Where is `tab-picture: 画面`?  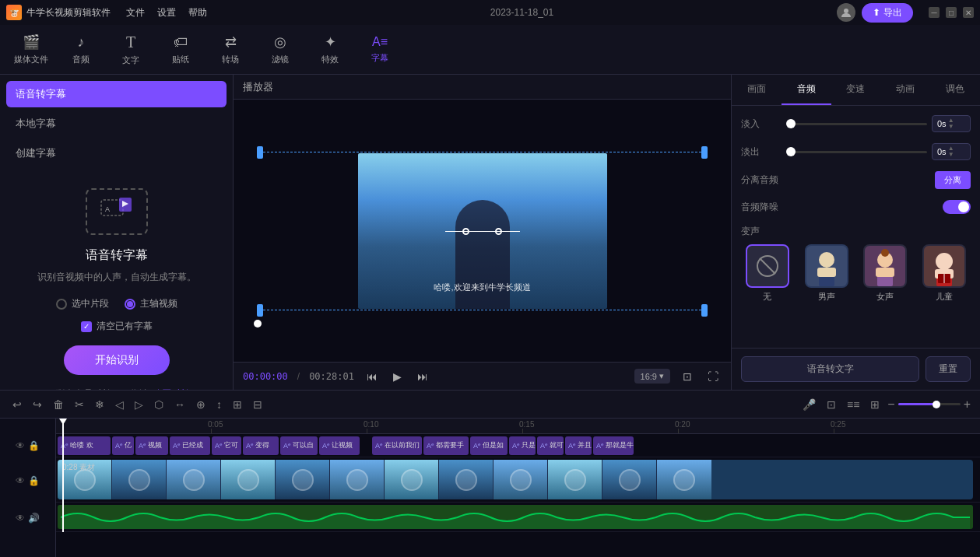
tab-picture: 画面 is located at coordinates (757, 90).